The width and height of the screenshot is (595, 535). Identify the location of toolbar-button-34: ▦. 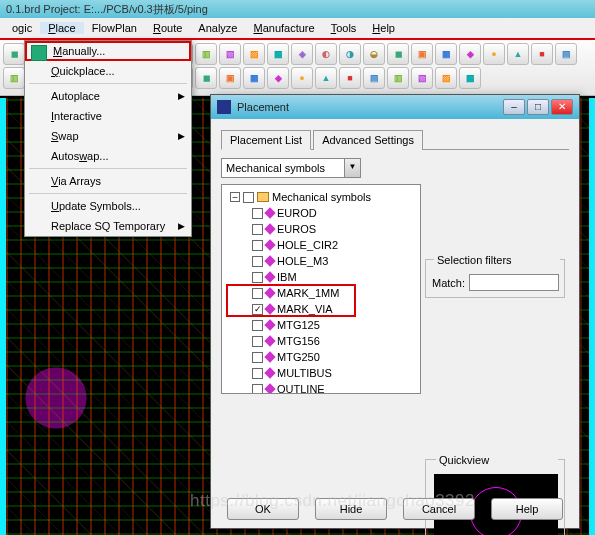
(254, 78).